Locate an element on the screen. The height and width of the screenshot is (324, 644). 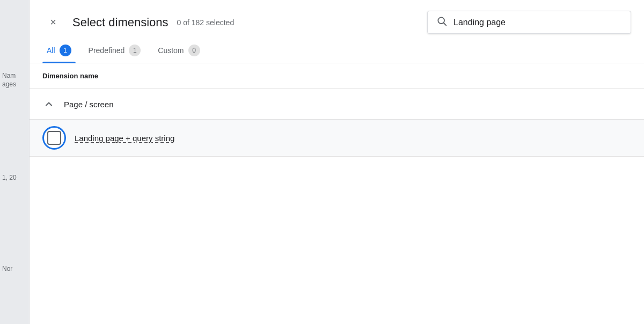
search-input is located at coordinates (538, 23).